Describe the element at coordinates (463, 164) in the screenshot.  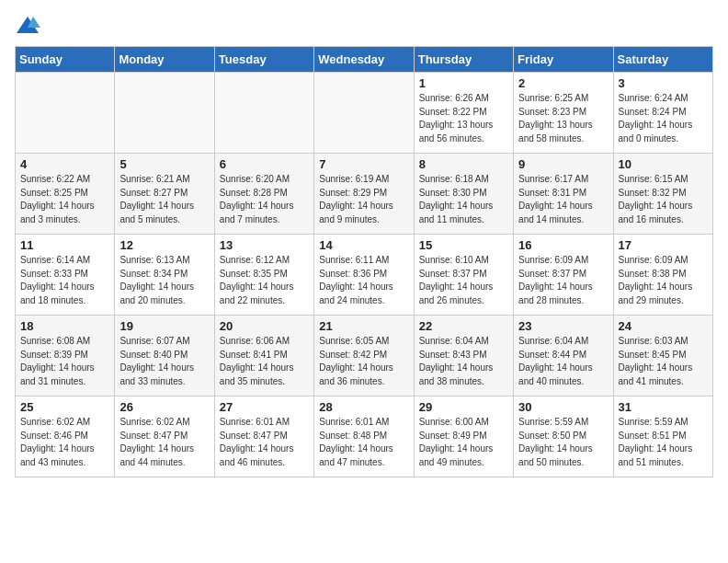
I see `day-number: 8` at that location.